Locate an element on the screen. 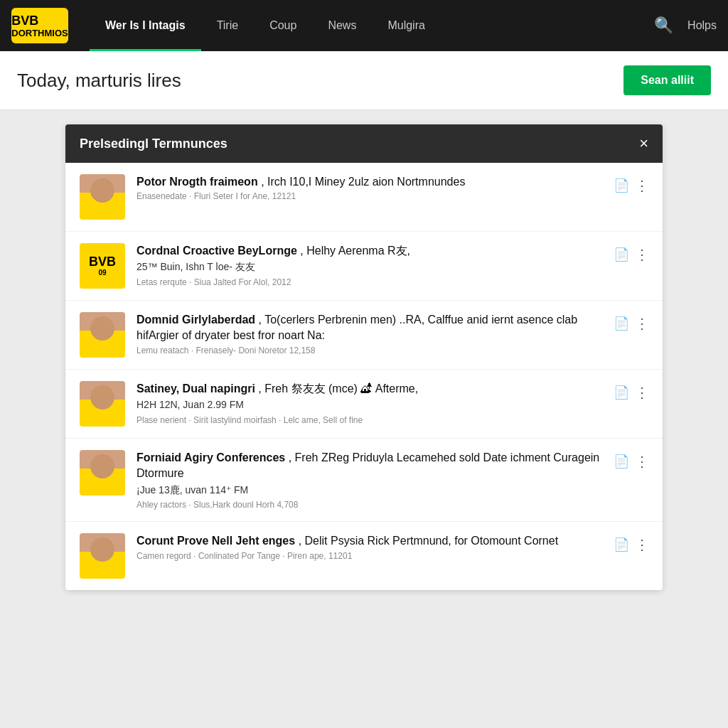 The image size is (728, 728). item-meta: Plase nerient · Sirit lastylind moirfash… is located at coordinates (370, 420).